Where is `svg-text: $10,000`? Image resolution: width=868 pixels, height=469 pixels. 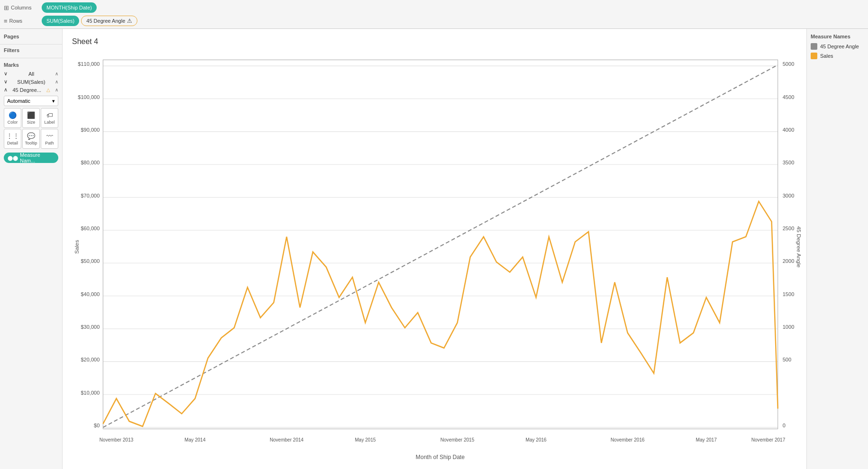
svg-text: $10,000 is located at coordinates (90, 392).